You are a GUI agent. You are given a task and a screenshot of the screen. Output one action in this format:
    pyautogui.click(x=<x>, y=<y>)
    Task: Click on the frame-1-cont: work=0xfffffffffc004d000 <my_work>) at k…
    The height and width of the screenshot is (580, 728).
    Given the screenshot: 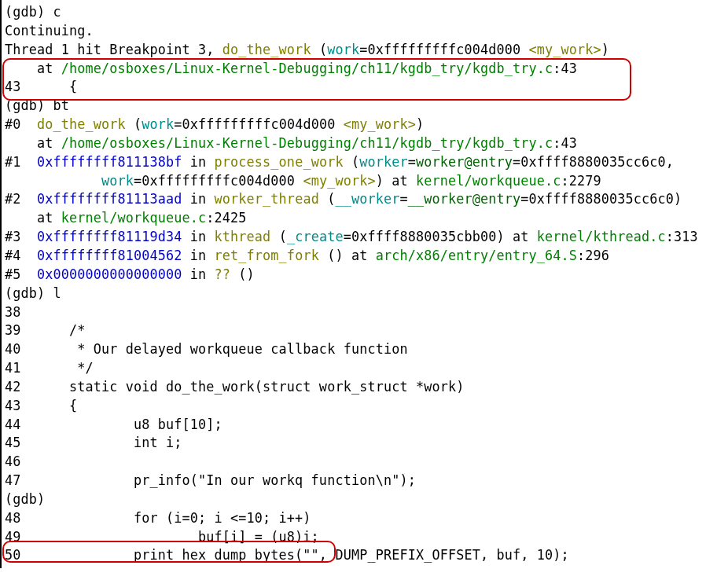 What is the action you would take?
    pyautogui.click(x=364, y=182)
    